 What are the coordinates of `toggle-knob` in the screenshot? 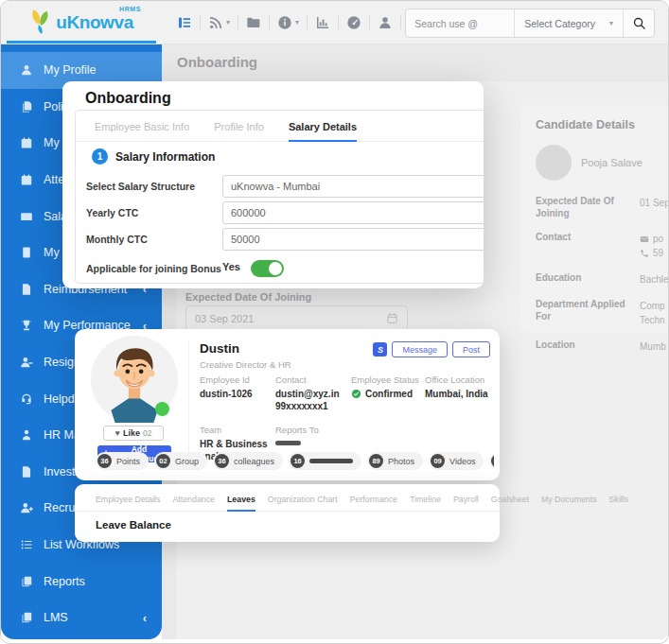 It's located at (275, 269).